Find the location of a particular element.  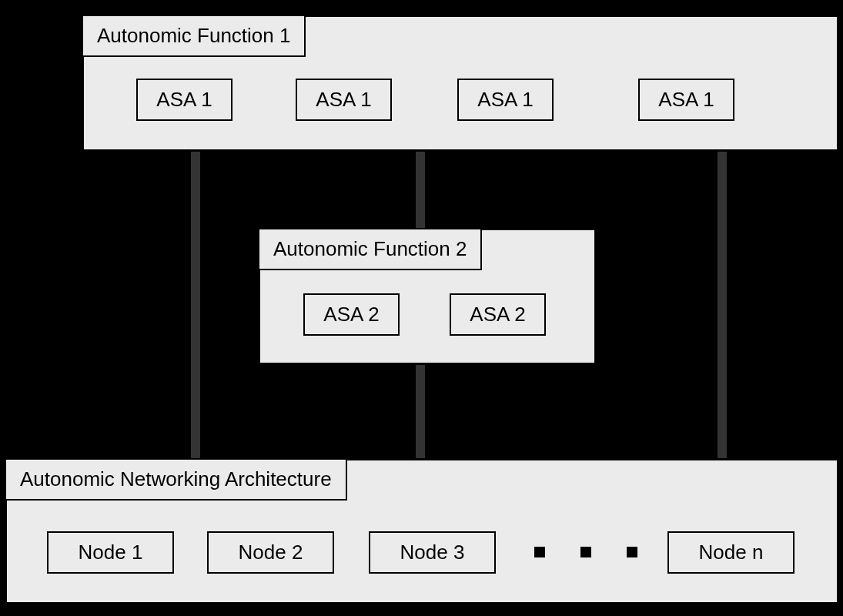

cell-node-2: Node 2 is located at coordinates (271, 553).